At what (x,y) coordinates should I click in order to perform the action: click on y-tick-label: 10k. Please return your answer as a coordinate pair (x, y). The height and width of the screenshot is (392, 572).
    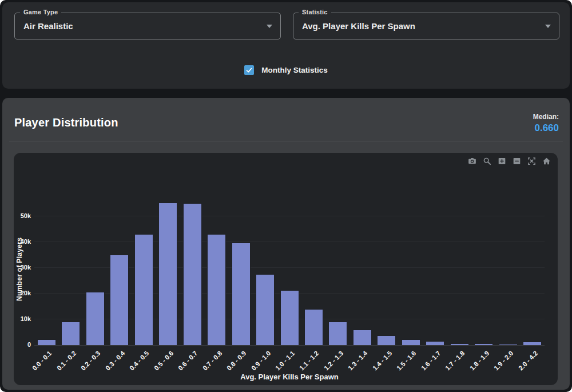
    Looking at the image, I should click on (23, 319).